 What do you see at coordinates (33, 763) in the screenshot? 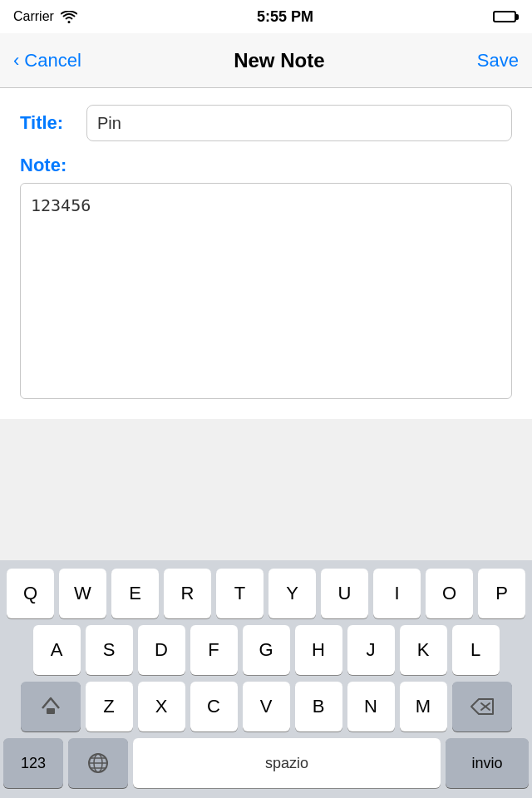
I see `key-numbers: 123` at bounding box center [33, 763].